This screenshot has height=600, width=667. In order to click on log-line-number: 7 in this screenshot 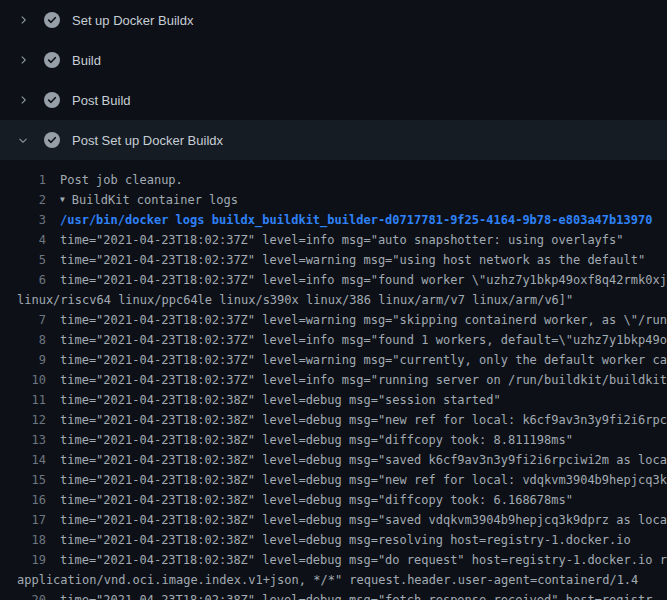, I will do `click(30, 320)`.